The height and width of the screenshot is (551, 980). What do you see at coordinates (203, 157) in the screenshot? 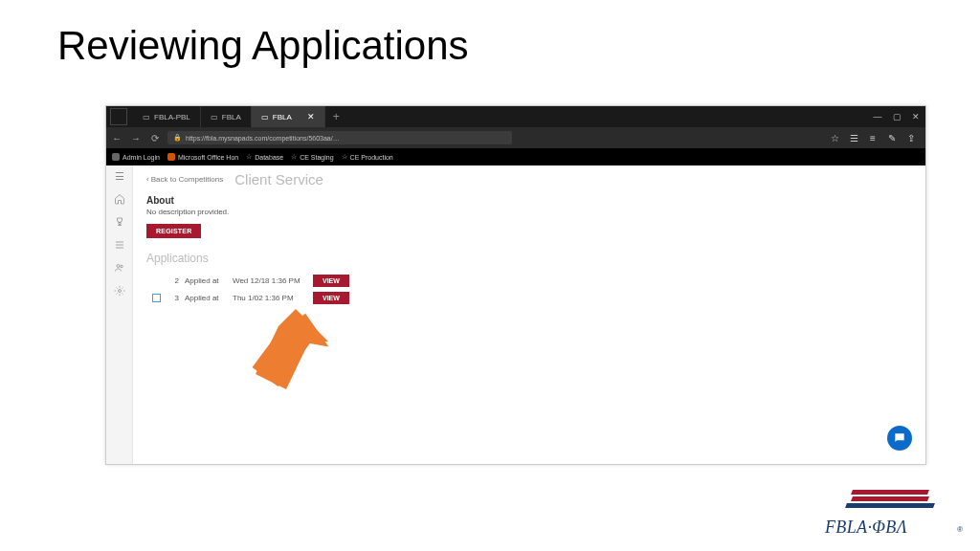
I see `bookmark-item: Microsoft Office Hon` at bounding box center [203, 157].